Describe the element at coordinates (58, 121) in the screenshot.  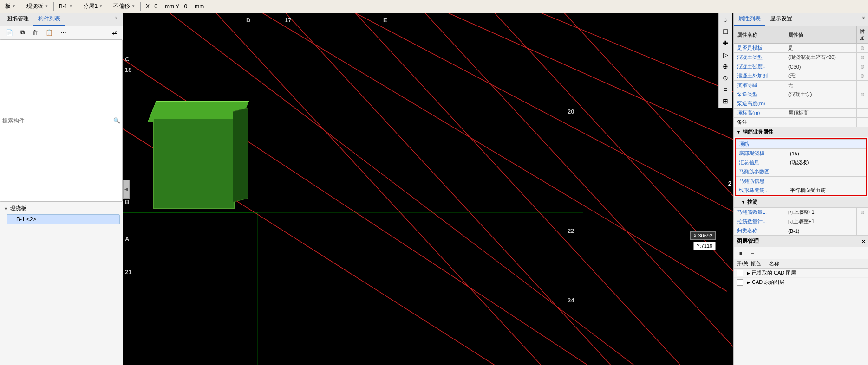
I see `search-input` at that location.